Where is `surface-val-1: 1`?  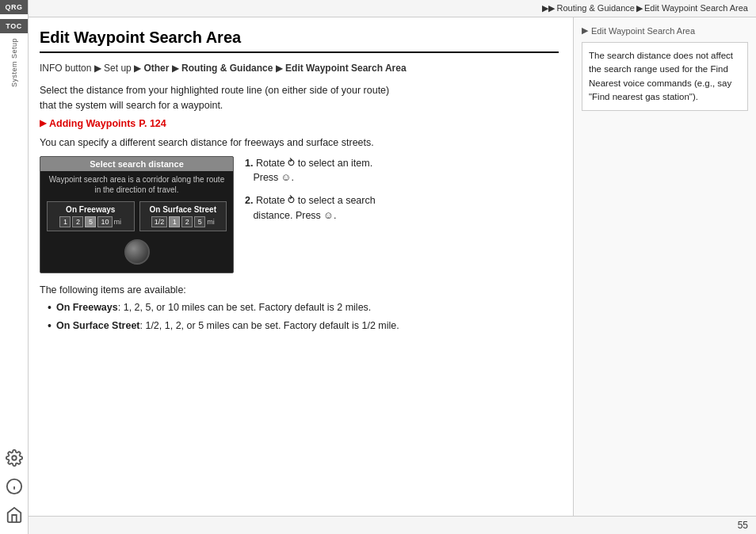 surface-val-1: 1 is located at coordinates (174, 222).